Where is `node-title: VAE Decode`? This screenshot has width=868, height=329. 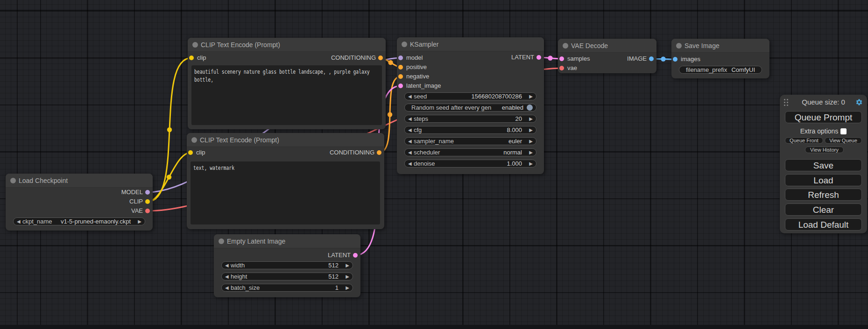 node-title: VAE Decode is located at coordinates (607, 46).